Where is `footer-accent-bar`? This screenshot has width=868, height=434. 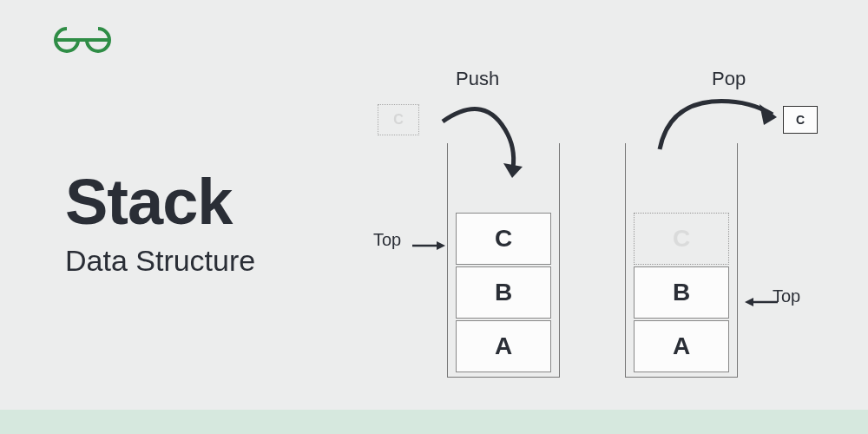
footer-accent-bar is located at coordinates (434, 422).